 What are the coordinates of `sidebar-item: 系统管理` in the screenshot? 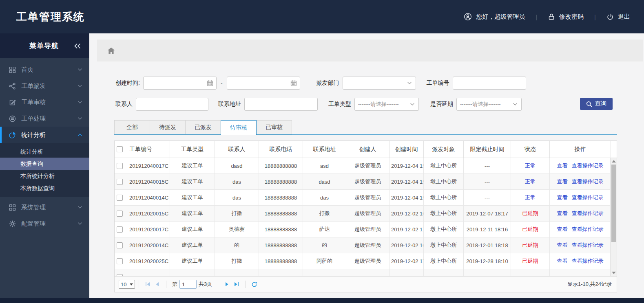 It's located at (45, 207).